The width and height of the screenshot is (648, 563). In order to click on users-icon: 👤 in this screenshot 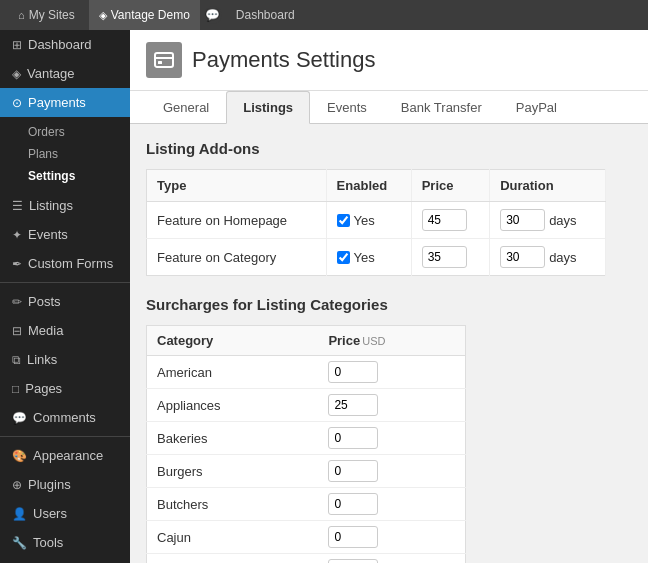, I will do `click(20, 514)`.